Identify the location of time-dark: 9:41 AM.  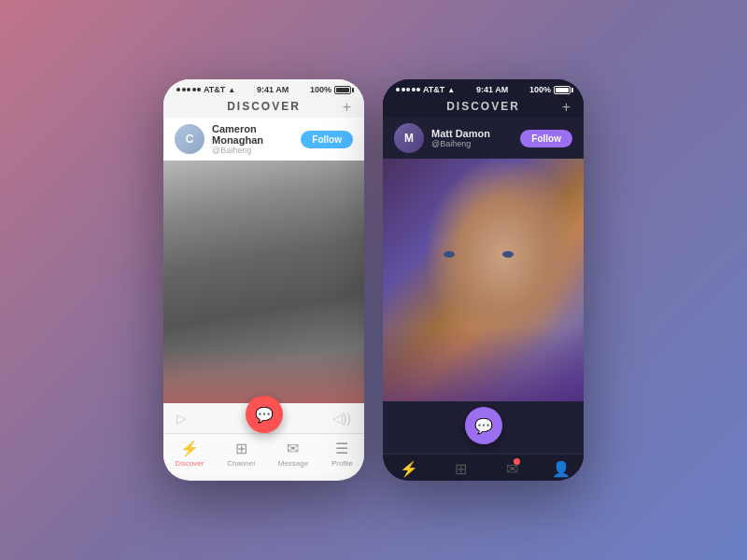
(492, 90).